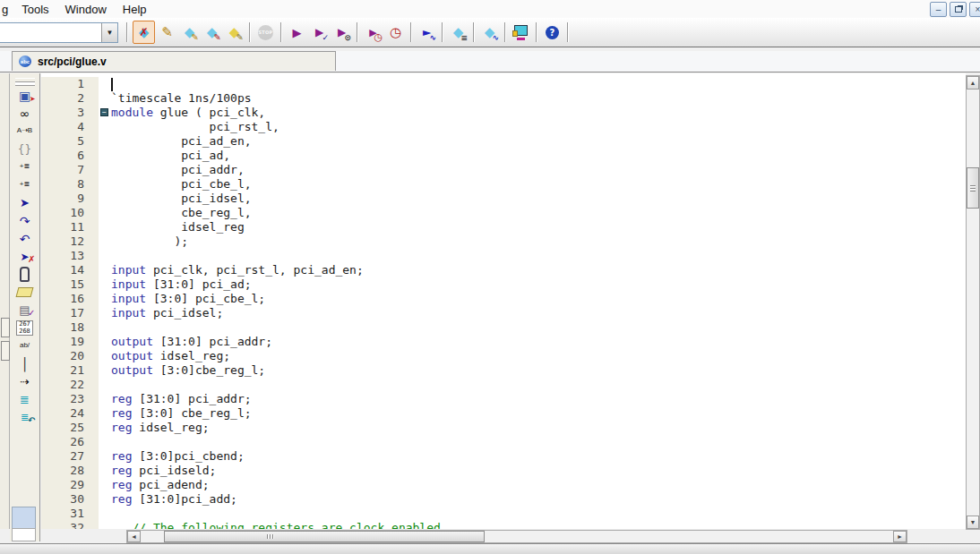 The image size is (980, 554). I want to click on back-trace-button: ↶, so click(25, 238).